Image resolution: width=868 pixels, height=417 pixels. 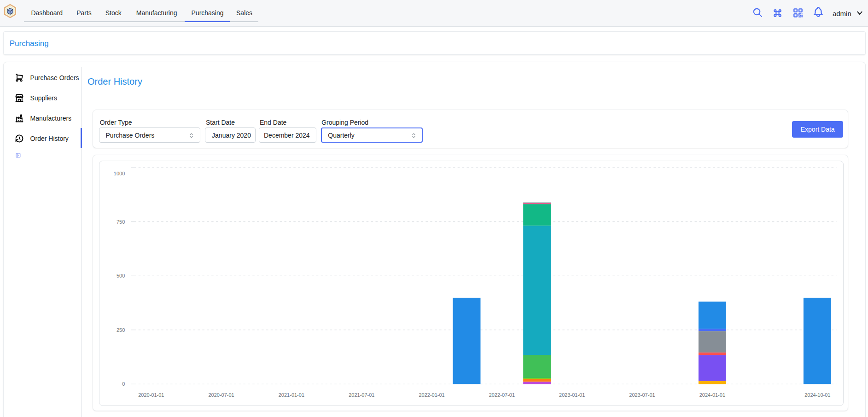 What do you see at coordinates (121, 330) in the screenshot?
I see `svg-text: 250` at bounding box center [121, 330].